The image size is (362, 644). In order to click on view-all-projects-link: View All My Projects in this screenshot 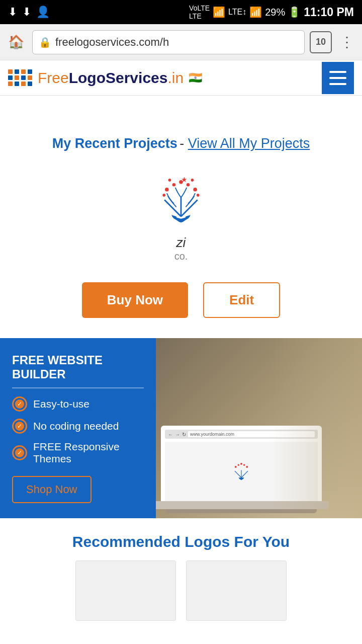, I will do `click(249, 143)`.